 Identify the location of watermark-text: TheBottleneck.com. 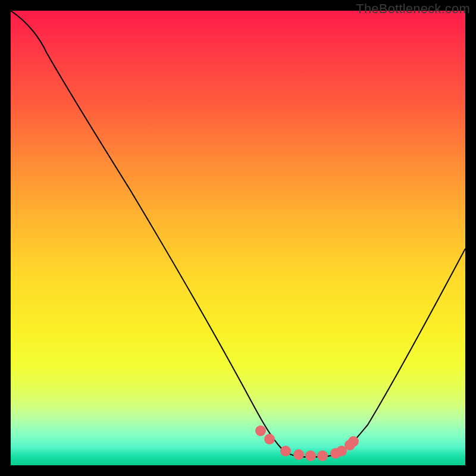
(413, 9).